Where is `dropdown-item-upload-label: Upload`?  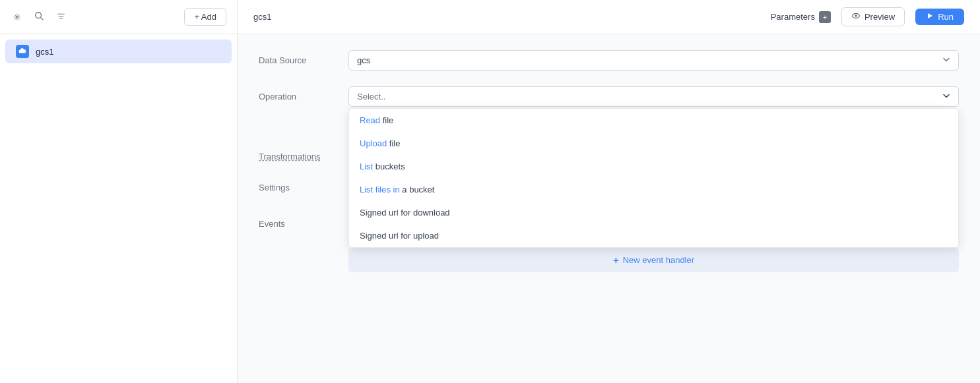
dropdown-item-upload-label: Upload is located at coordinates (374, 144).